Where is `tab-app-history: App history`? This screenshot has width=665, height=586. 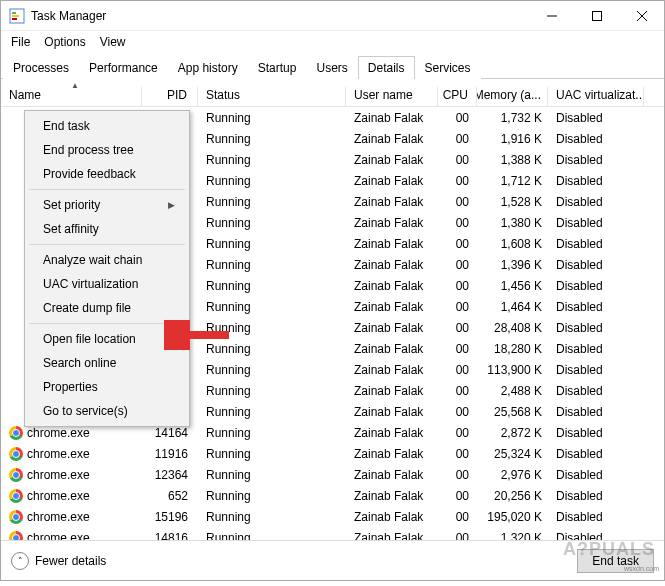 tab-app-history: App history is located at coordinates (208, 68).